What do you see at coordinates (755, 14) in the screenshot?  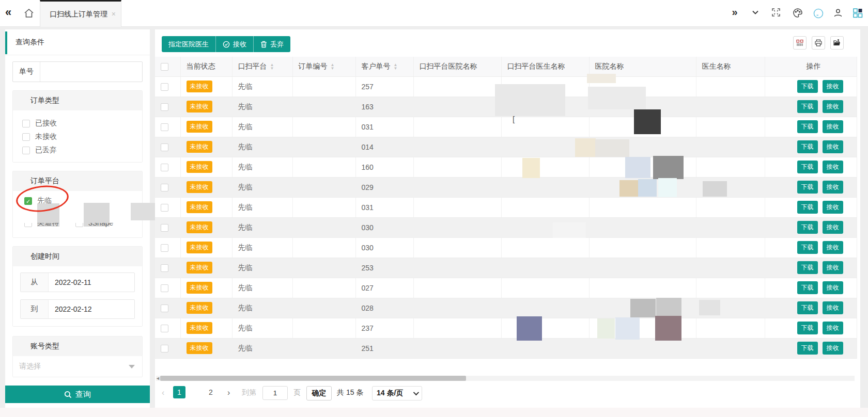 I see `chevron-down-icon` at bounding box center [755, 14].